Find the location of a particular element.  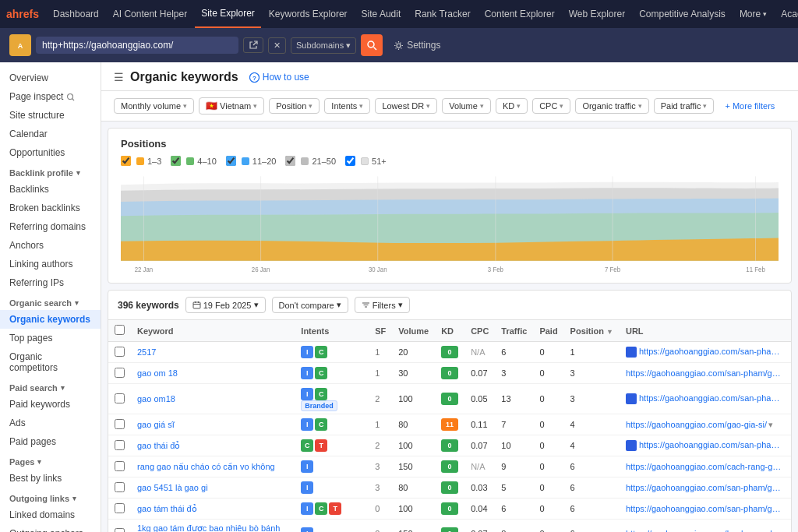

intents-column-header: Intents is located at coordinates (332, 331).